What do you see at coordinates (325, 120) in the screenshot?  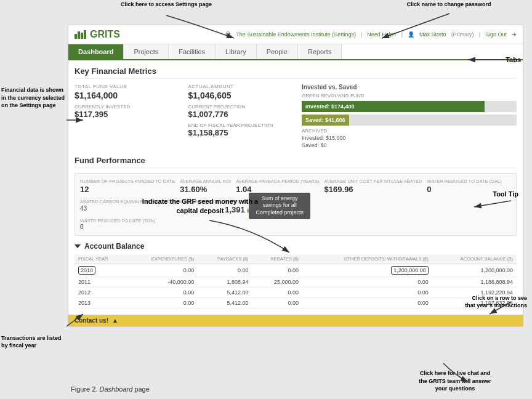 I see `saved-bar-fill: Saved: $41,606` at bounding box center [325, 120].